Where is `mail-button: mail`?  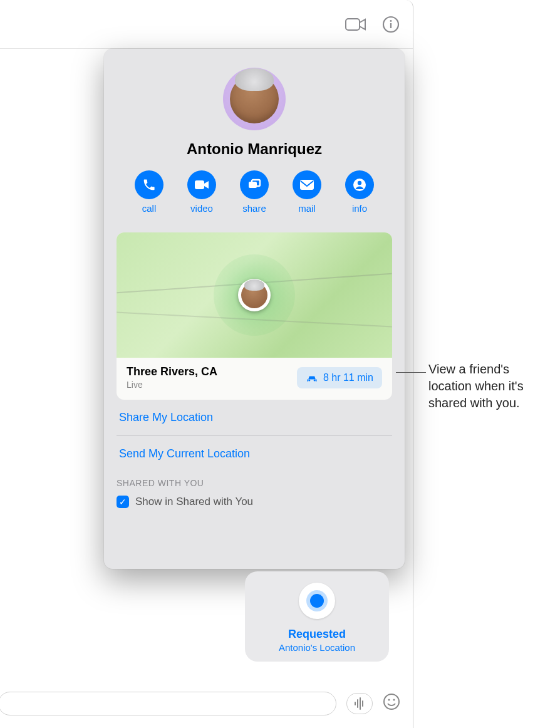 mail-button: mail is located at coordinates (307, 192).